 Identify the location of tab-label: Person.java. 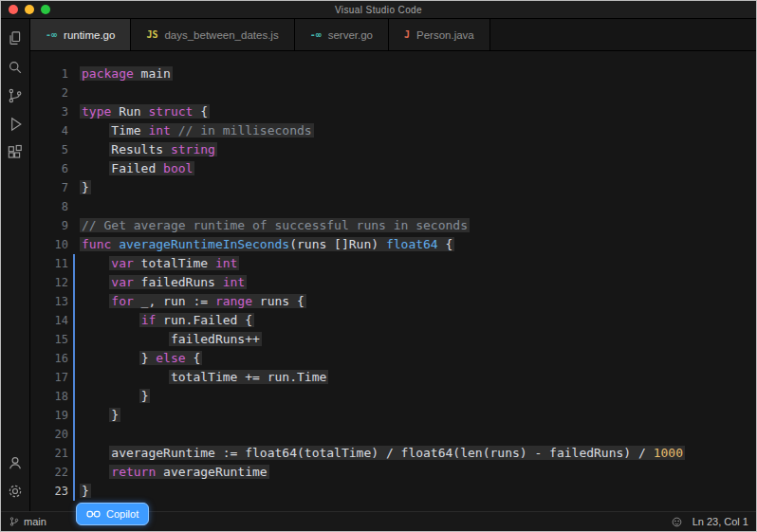
(446, 35).